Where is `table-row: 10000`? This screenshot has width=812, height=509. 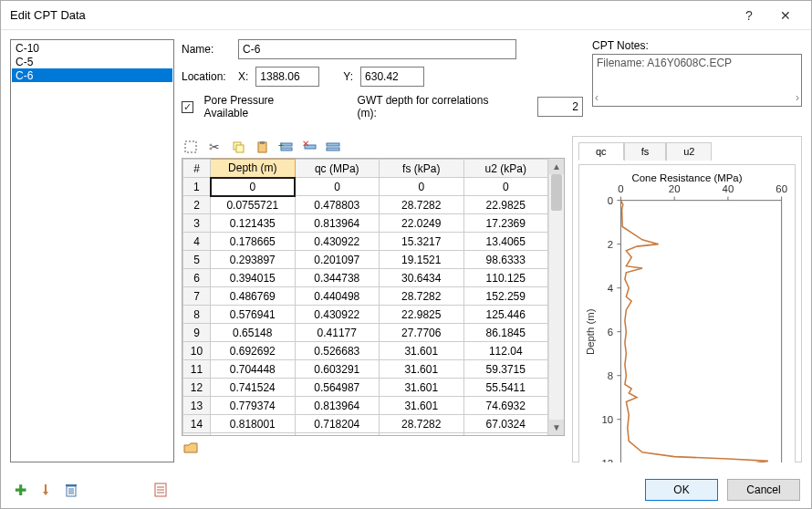 table-row: 10000 is located at coordinates (366, 187).